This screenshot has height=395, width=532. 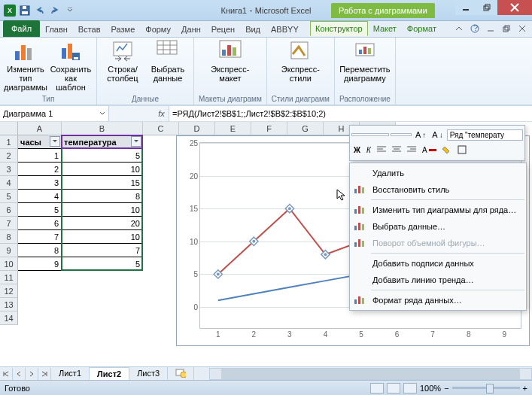 I want to click on row-header: 8, so click(x=9, y=237).